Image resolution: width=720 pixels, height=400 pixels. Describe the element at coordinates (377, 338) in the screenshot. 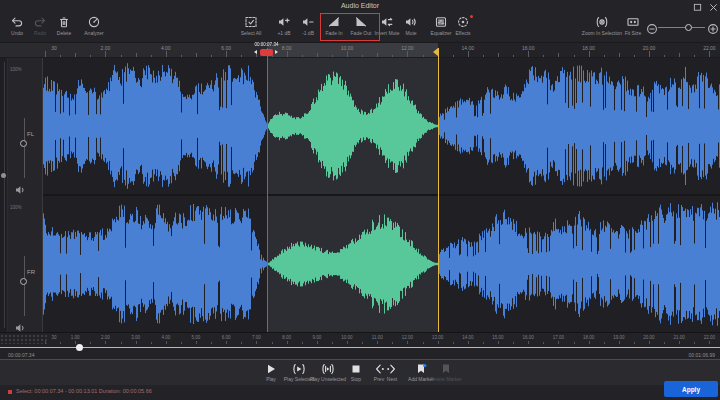

I see `overview-time-label: 11.00` at that location.